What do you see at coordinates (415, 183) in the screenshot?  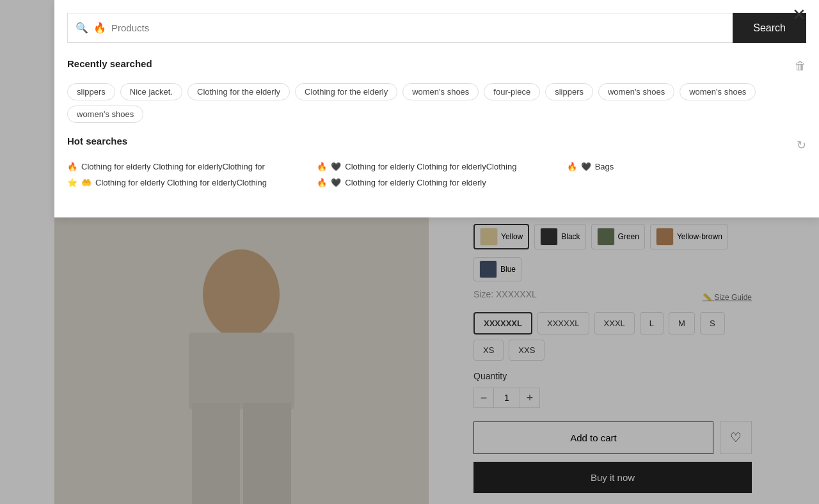 I see `hot-item-4-text: Clothing for elderly Clothing for elderl…` at bounding box center [415, 183].